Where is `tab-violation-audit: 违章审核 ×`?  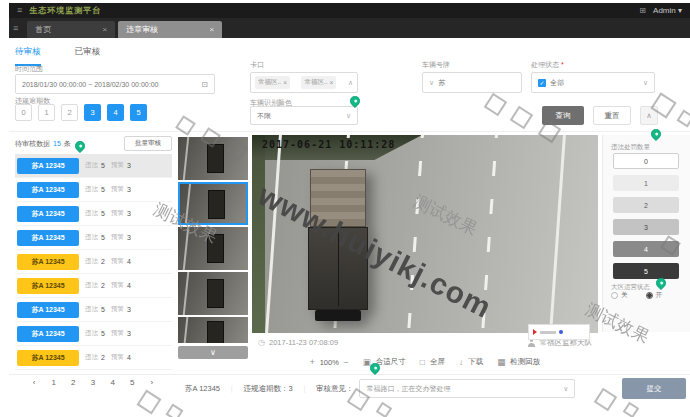 tab-violation-audit: 违章审核 × is located at coordinates (170, 30).